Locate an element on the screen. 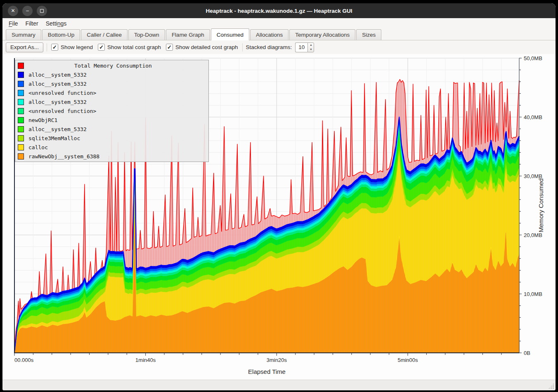 Image resolution: width=558 pixels, height=392 pixels. legend-item: newObjRC1 is located at coordinates (112, 120).